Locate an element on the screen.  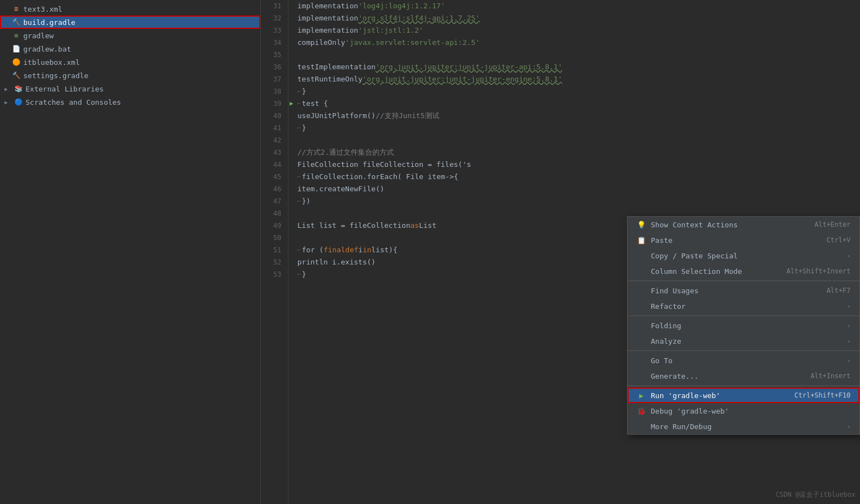
copy-paste-special-icon is located at coordinates (641, 256).